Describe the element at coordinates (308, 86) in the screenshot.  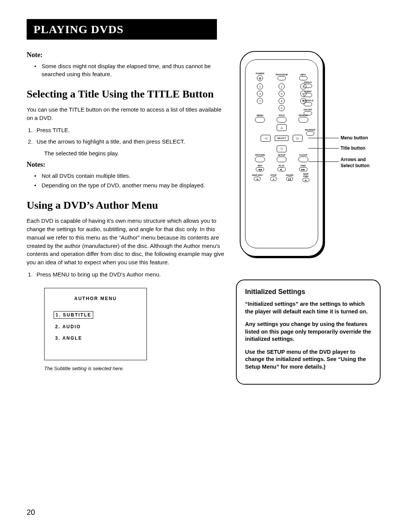
I see `angle-button-icon` at that location.